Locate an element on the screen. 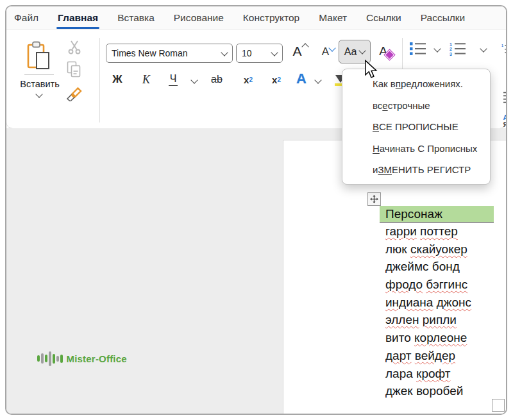 The width and height of the screenshot is (513, 420). grow-font-button: A is located at coordinates (300, 51).